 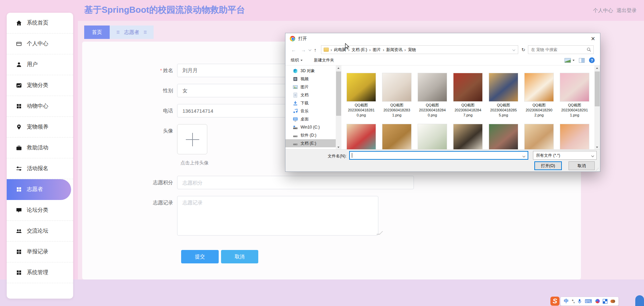 I want to click on refresh-icon: ↻, so click(x=524, y=50).